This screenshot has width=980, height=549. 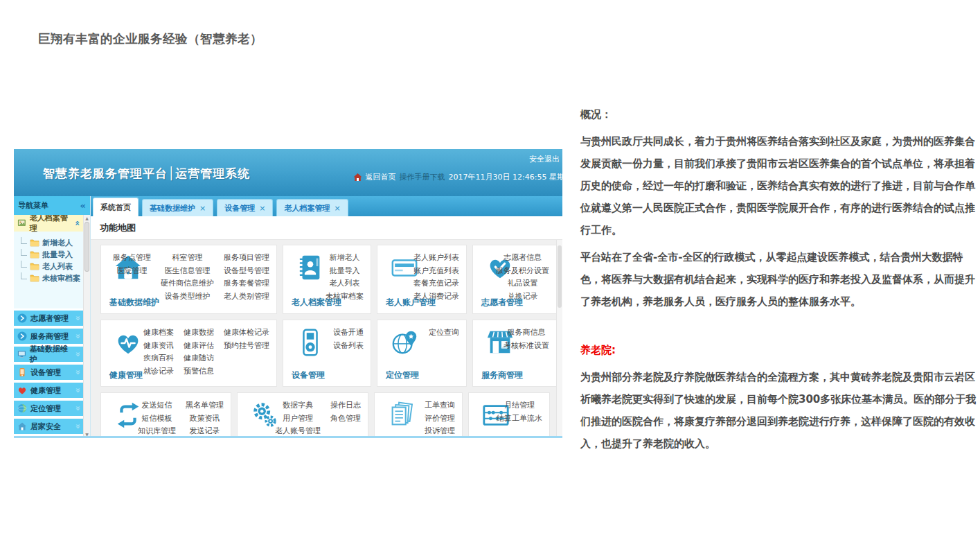 What do you see at coordinates (35, 279) in the screenshot?
I see `folder-icon` at bounding box center [35, 279].